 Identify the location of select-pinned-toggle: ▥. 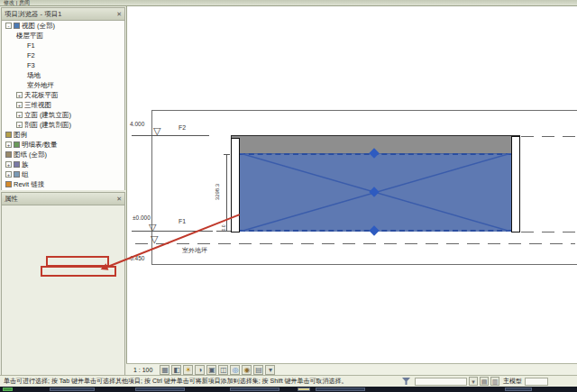
(495, 381).